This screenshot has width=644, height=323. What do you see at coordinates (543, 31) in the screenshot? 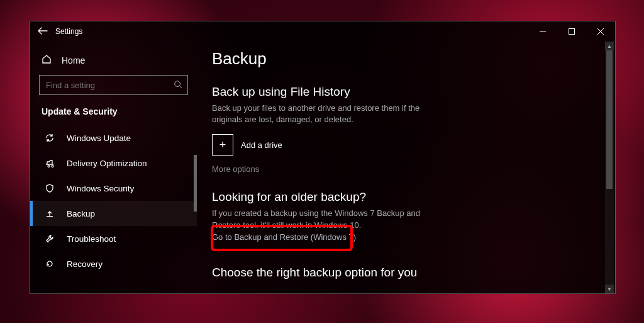
I see `minimize-icon` at bounding box center [543, 31].